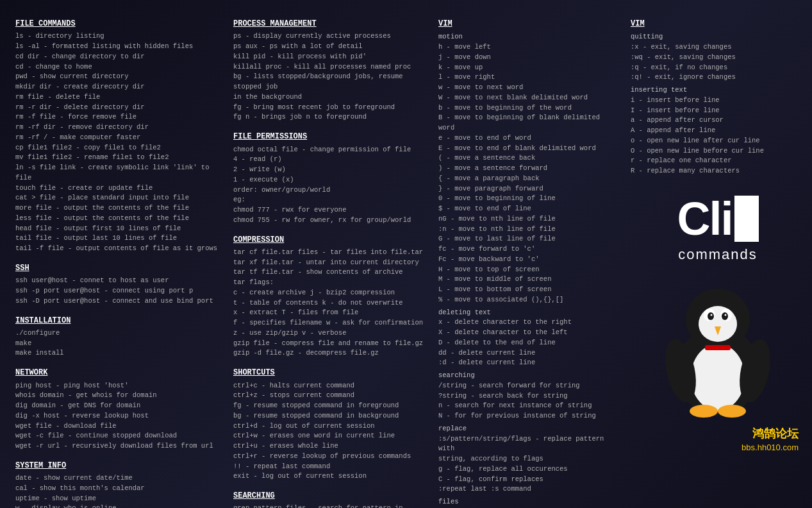 Image resolution: width=812 pixels, height=508 pixels. What do you see at coordinates (119, 24) in the screenshot?
I see `file-commands-title: FILE COMMANDS` at bounding box center [119, 24].